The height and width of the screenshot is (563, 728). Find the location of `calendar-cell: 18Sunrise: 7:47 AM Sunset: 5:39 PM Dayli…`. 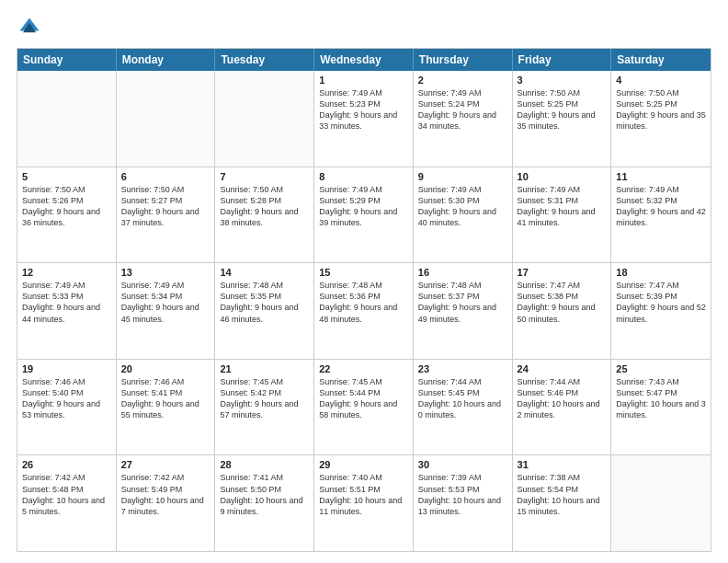

calendar-cell: 18Sunrise: 7:47 AM Sunset: 5:39 PM Dayli… is located at coordinates (661, 311).